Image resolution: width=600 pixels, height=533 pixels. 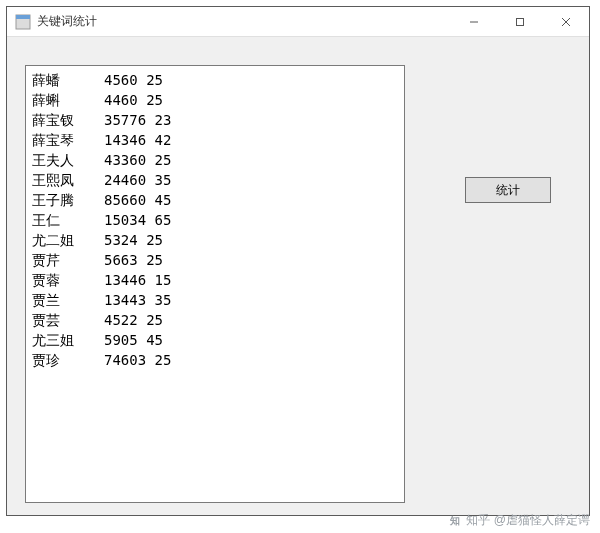 I want to click on list-item: 尤三姐5905 45, so click(x=215, y=340).